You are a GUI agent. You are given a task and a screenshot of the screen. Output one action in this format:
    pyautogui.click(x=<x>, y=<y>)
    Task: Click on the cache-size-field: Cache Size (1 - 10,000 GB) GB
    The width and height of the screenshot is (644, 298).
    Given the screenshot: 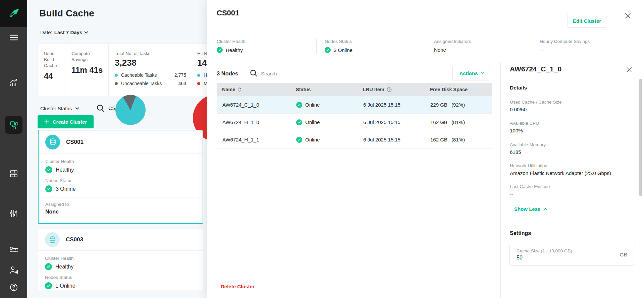 What is the action you would take?
    pyautogui.click(x=572, y=255)
    